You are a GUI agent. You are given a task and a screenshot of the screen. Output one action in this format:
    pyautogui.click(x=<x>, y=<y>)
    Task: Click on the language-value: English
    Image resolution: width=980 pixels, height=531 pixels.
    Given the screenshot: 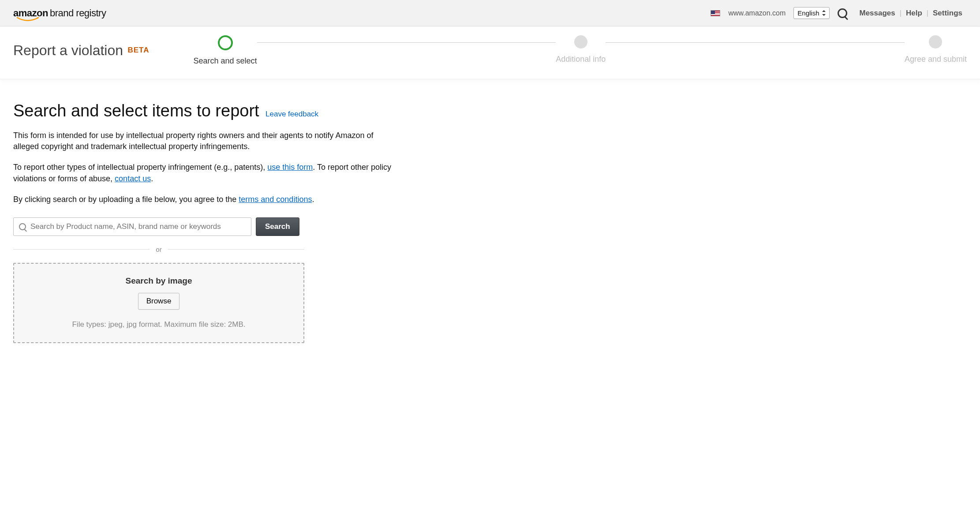 What is the action you would take?
    pyautogui.click(x=808, y=13)
    